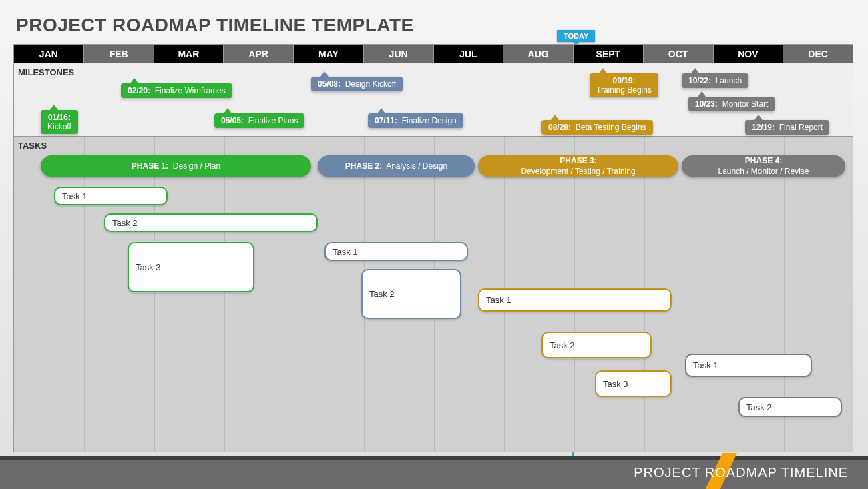  I want to click on footer-title: PROJECT ROADMAP TIMELINE, so click(741, 472).